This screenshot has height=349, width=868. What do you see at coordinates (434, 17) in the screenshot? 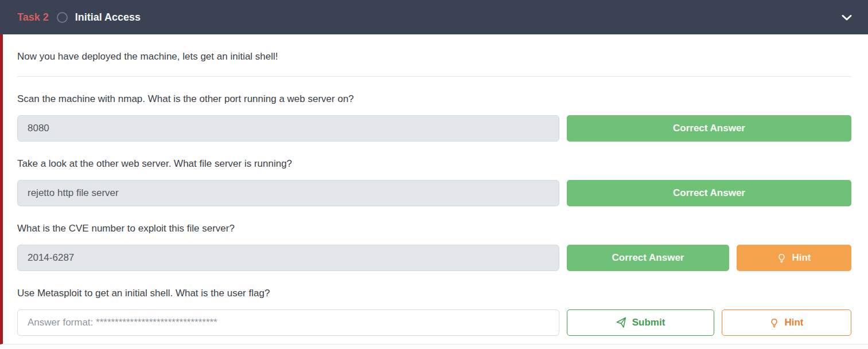
I see `task-header: Task 2 Initial Access` at bounding box center [434, 17].